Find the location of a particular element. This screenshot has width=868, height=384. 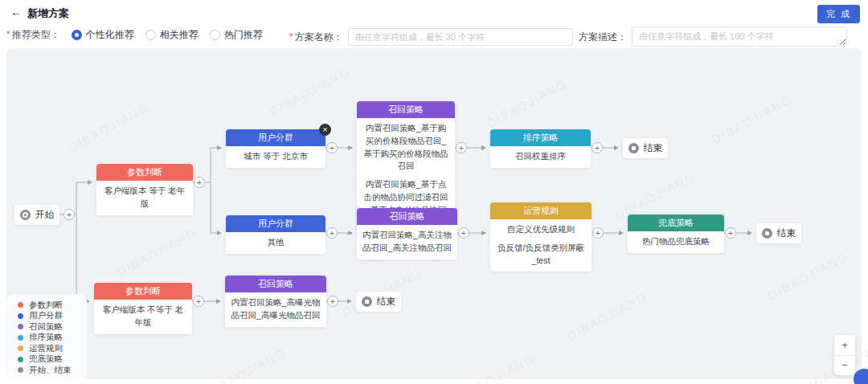

form-row: *推荐类型： 个性化推荐相关推荐热门推荐 *方案名称： 方案描述： is located at coordinates (434, 35).